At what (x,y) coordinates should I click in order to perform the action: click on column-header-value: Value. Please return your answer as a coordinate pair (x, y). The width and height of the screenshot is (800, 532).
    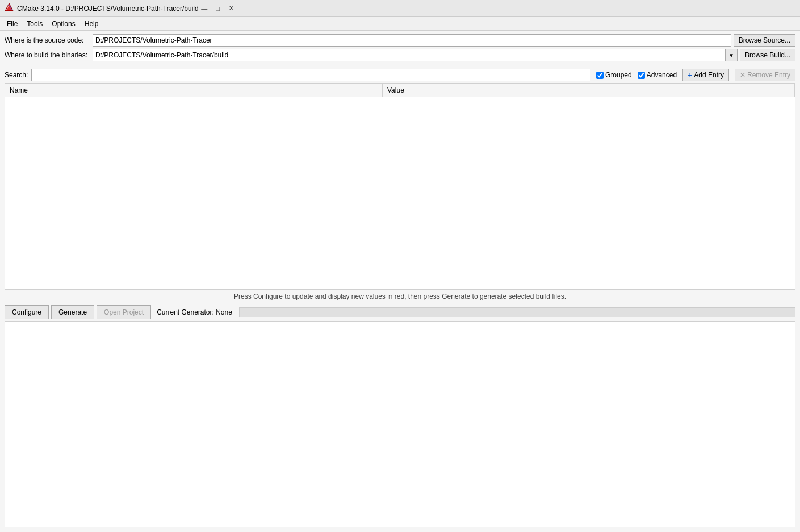
    Looking at the image, I should click on (589, 90).